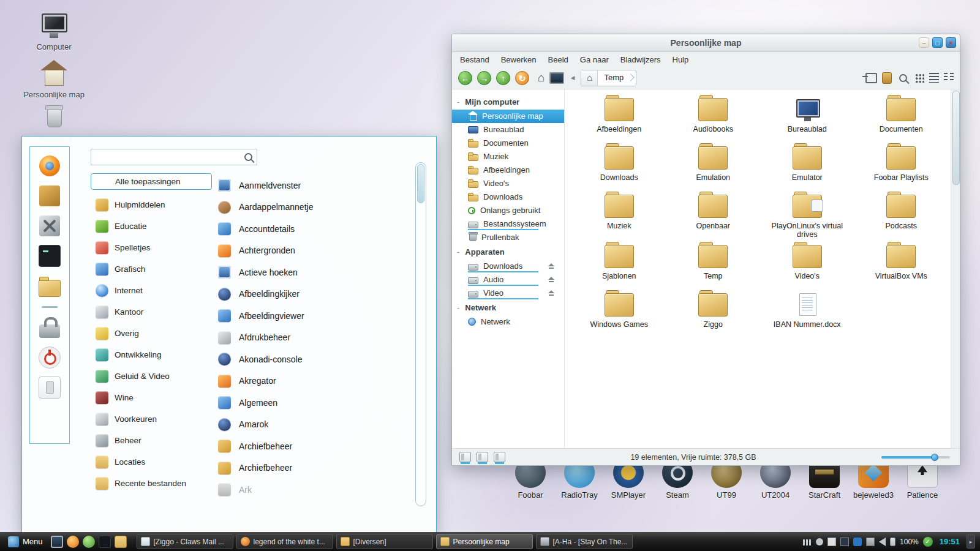  What do you see at coordinates (151, 227) in the screenshot?
I see `category-item: Educatie` at bounding box center [151, 227].